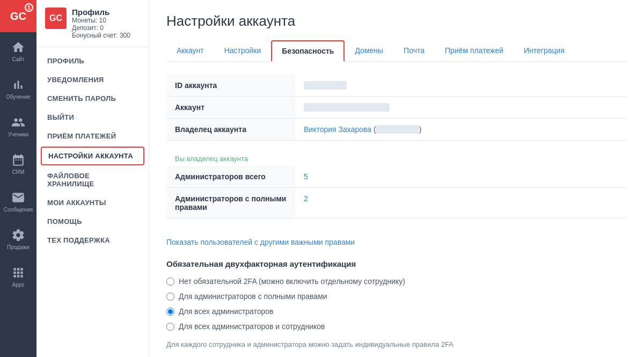  What do you see at coordinates (397, 159) in the screenshot?
I see `owner-note: Вы владелец аккаунта` at bounding box center [397, 159].